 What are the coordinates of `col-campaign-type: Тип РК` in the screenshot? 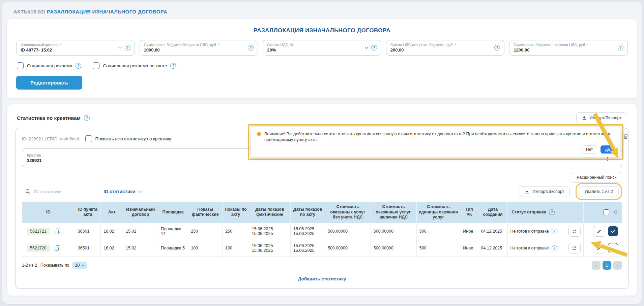 It's located at (469, 212).